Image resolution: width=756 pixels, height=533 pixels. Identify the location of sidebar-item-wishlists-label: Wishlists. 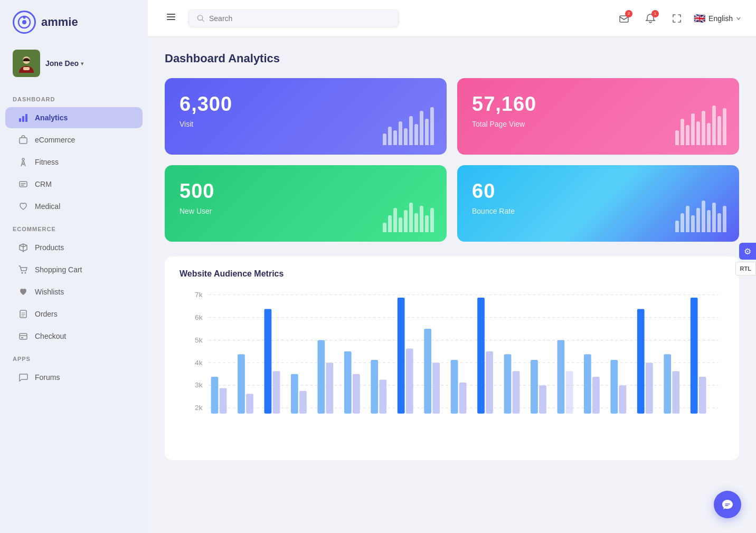
(50, 292).